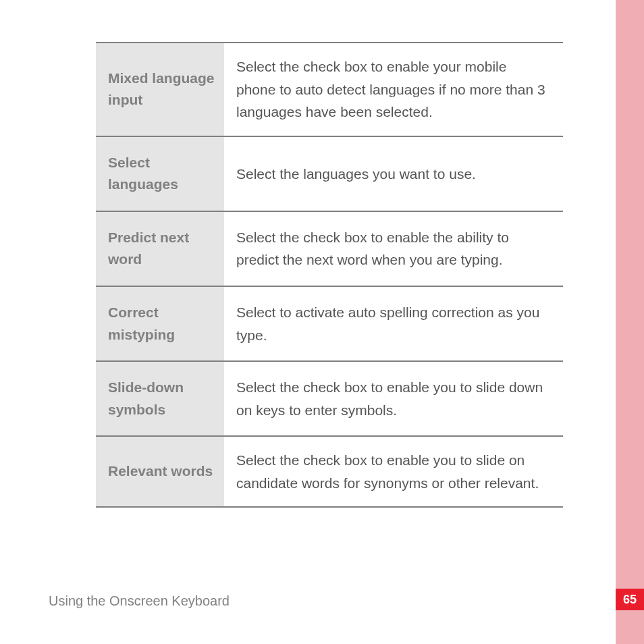 Image resolution: width=644 pixels, height=644 pixels. Describe the element at coordinates (160, 89) in the screenshot. I see `setting-label: Mixed language input` at that location.